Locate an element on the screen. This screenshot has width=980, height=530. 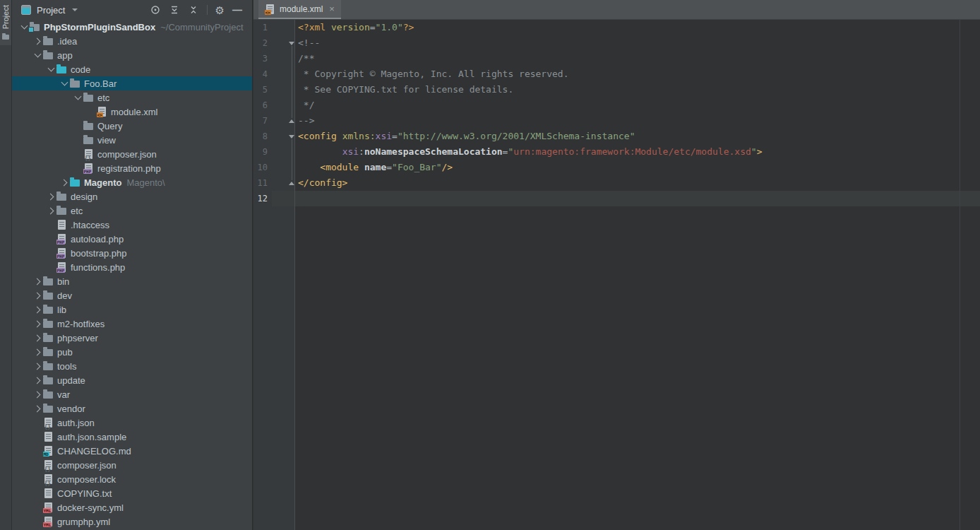
tree-item-auth-json-sample: auth.json.sample is located at coordinates (132, 437).